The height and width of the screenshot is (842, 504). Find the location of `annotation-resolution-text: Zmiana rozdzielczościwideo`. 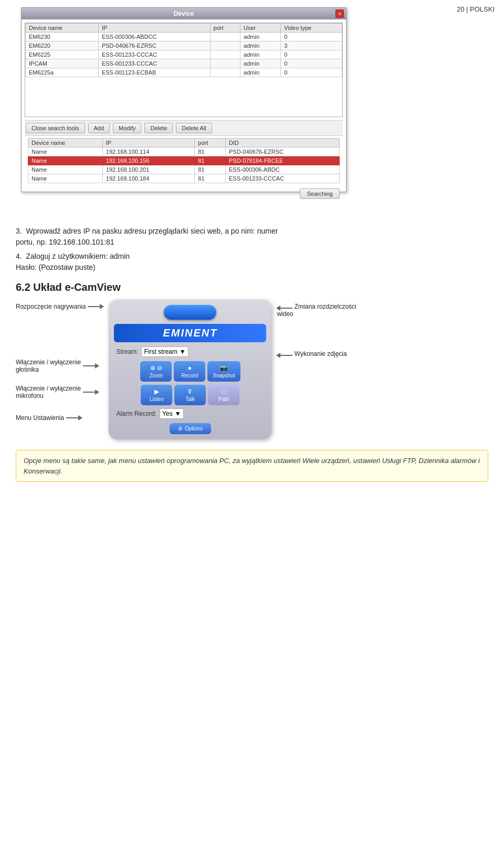

annotation-resolution-text: Zmiana rozdzielczościwideo is located at coordinates (316, 310).